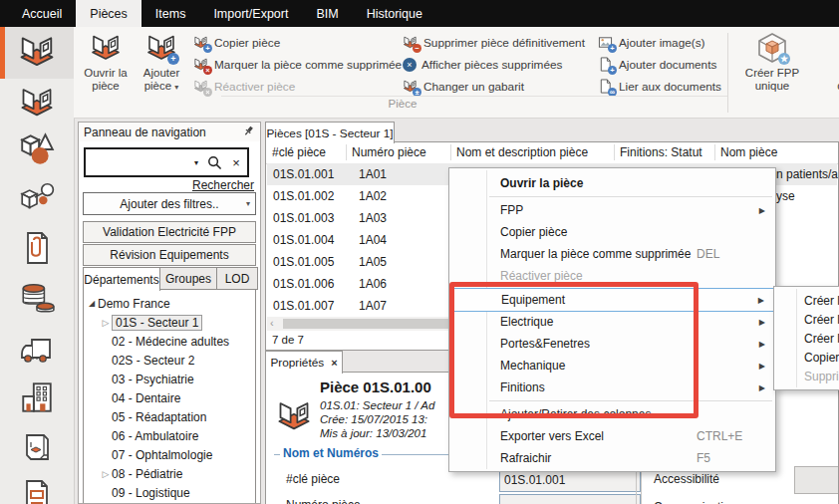 Image resolution: width=839 pixels, height=504 pixels. What do you see at coordinates (652, 43) in the screenshot?
I see `add-images-button: + Ajouter image(s)` at bounding box center [652, 43].